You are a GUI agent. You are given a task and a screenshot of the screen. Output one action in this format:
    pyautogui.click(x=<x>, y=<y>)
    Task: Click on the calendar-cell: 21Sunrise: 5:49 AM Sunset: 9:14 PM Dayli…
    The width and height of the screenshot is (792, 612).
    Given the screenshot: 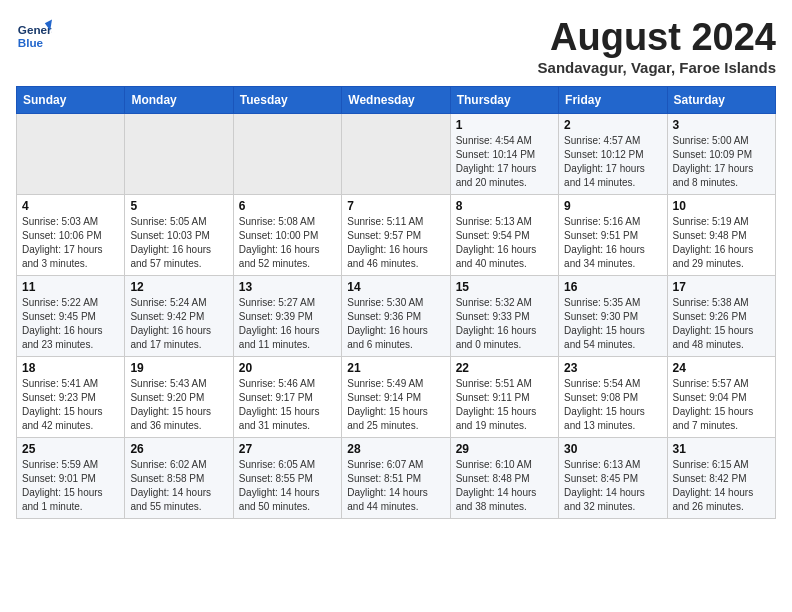 What is the action you would take?
    pyautogui.click(x=396, y=398)
    